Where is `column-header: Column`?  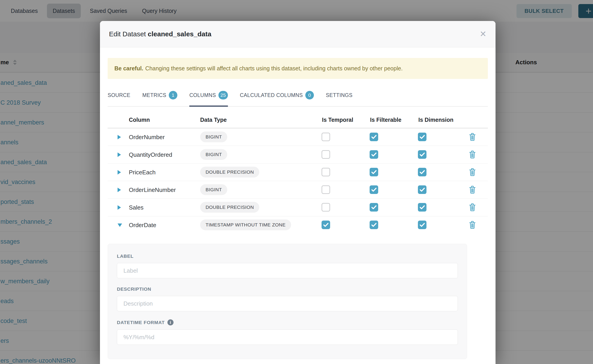
column-header: Column is located at coordinates (139, 120).